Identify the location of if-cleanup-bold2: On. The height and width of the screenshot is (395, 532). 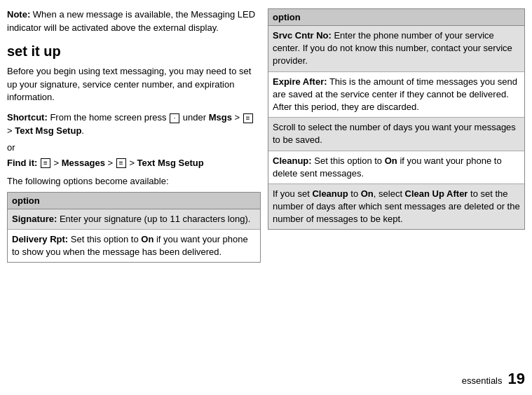
(367, 193).